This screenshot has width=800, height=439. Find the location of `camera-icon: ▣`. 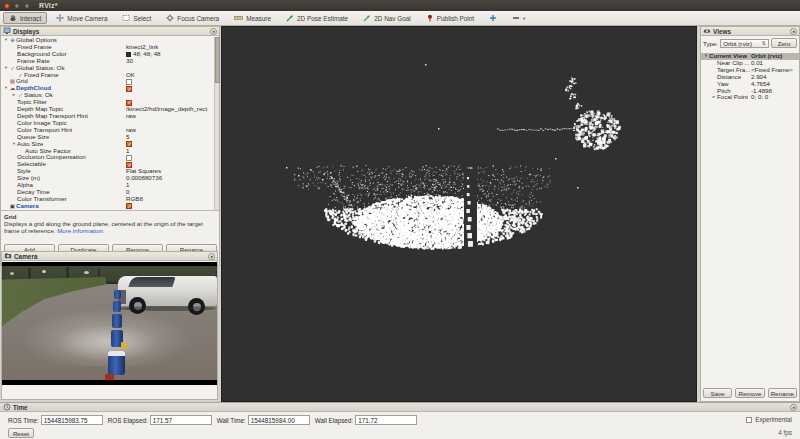

camera-icon: ▣ is located at coordinates (12, 206).